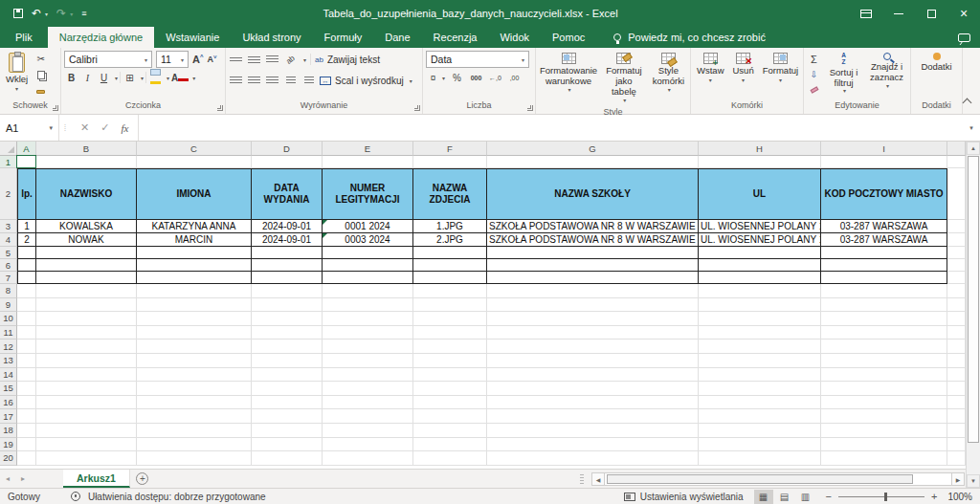 This screenshot has width=980, height=504. Describe the element at coordinates (30, 128) in the screenshot. I see `name-box: A1▾` at that location.